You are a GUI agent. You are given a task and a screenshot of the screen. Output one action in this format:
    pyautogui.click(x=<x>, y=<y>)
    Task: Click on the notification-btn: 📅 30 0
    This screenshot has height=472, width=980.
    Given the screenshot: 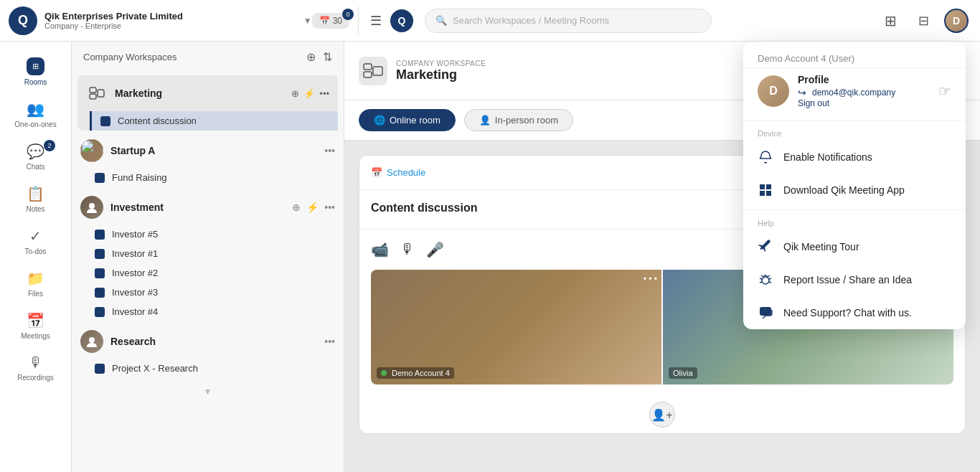 What is the action you would take?
    pyautogui.click(x=331, y=21)
    